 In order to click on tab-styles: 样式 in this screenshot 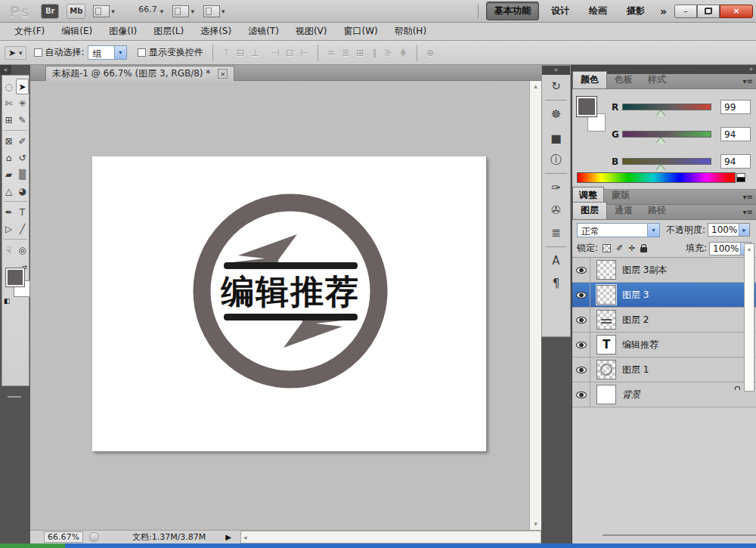, I will do `click(657, 80)`.